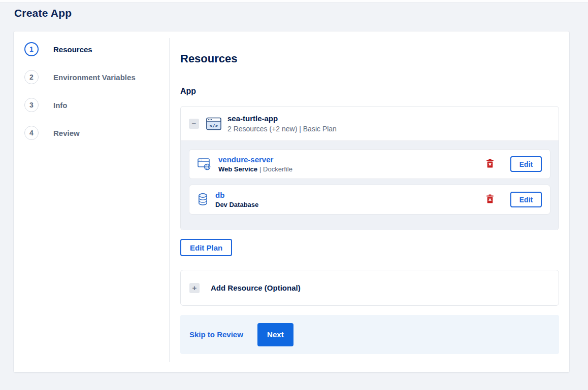  I want to click on step-environment-variables: 2 Environment Variables, so click(91, 77).